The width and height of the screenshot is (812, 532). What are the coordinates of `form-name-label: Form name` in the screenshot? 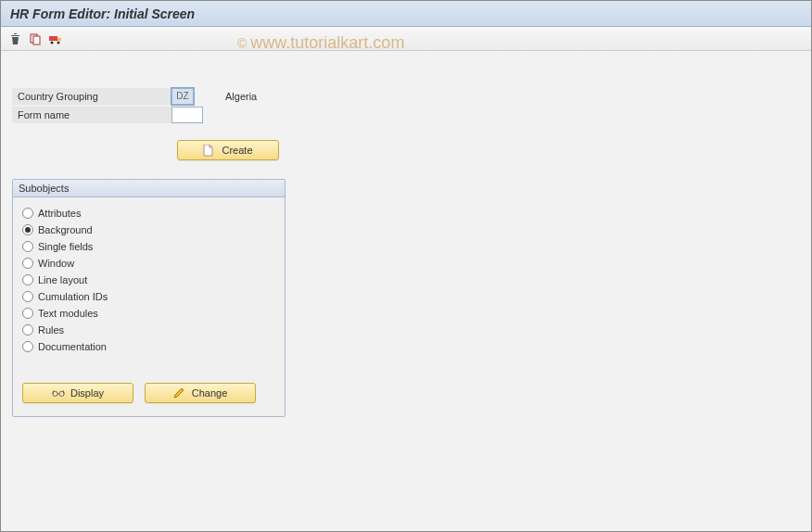 It's located at (92, 115).